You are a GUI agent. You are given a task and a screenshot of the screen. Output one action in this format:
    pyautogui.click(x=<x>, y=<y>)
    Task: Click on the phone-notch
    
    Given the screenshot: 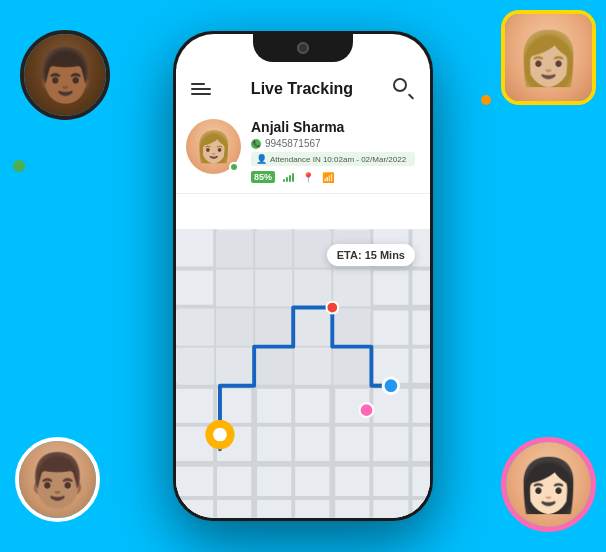 What is the action you would take?
    pyautogui.click(x=303, y=48)
    